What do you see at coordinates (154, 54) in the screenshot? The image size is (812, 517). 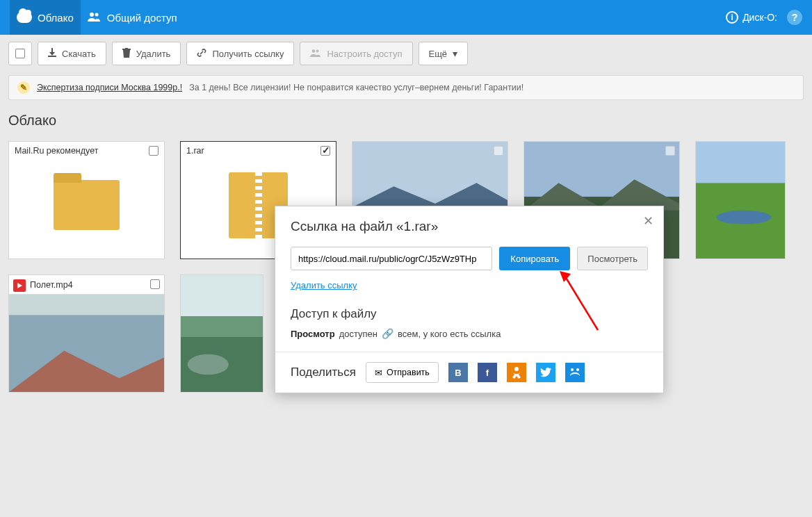 I see `delete-label: Удалить` at bounding box center [154, 54].